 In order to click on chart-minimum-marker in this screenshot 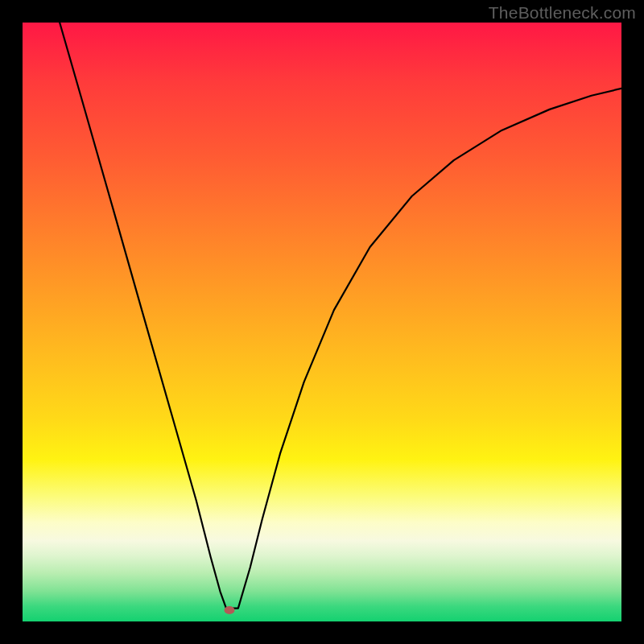, I will do `click(229, 610)`.